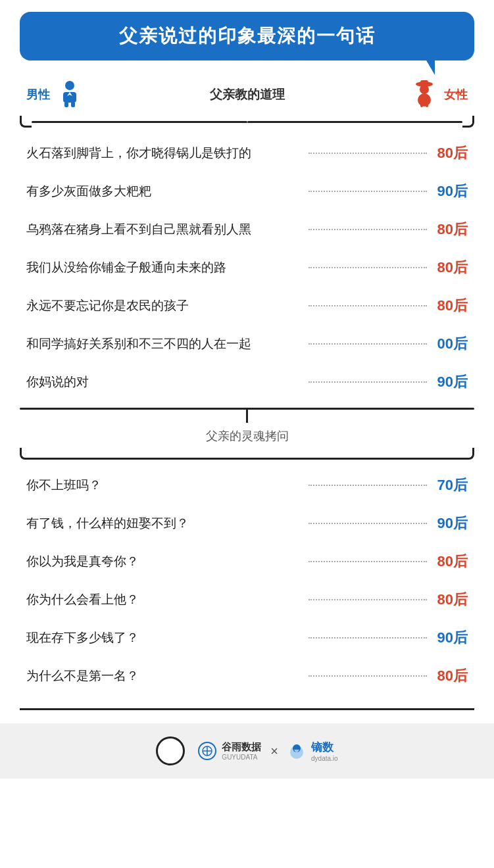  I want to click on gender-row: 男性 父亲教的道理, so click(247, 89).